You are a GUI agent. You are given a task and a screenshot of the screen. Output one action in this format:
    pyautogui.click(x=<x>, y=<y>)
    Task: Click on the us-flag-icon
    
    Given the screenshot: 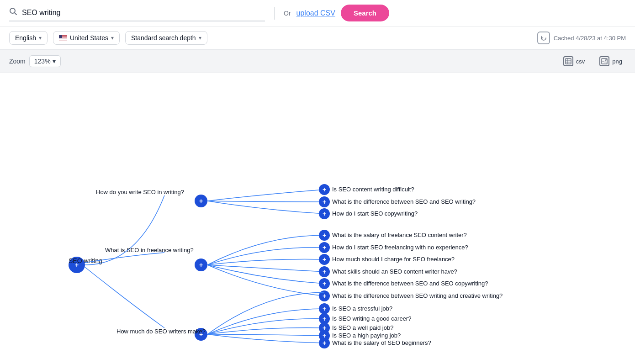 What is the action you would take?
    pyautogui.click(x=63, y=38)
    